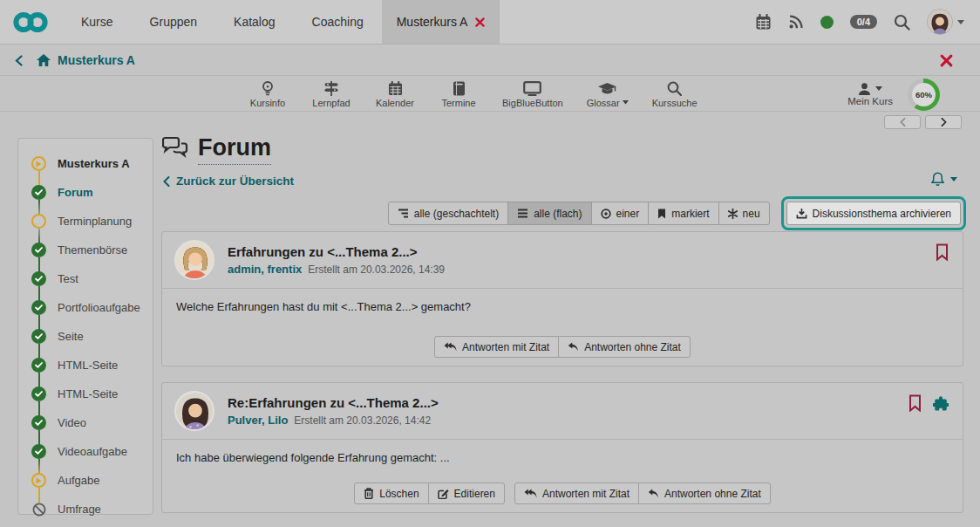  I want to click on nav-katalog: Katalog, so click(255, 22).